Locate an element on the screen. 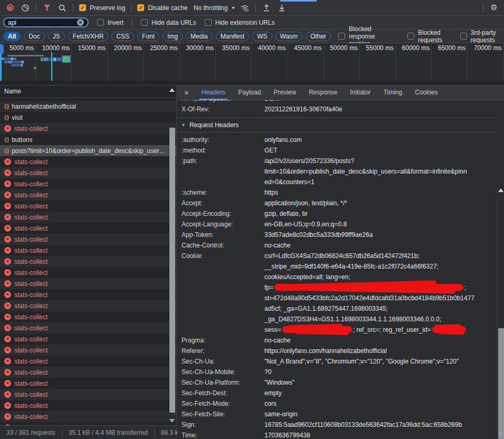 The height and width of the screenshot is (439, 504). blocked-requests-toggle: Blocked requests is located at coordinates (427, 36).